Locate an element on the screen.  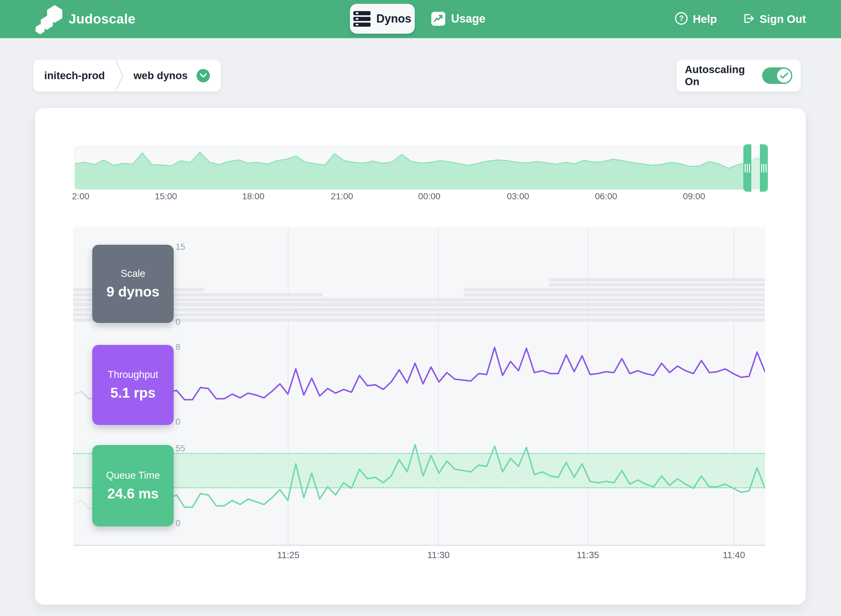
scale-metric-panel: Scale 9 dynos is located at coordinates (133, 284).